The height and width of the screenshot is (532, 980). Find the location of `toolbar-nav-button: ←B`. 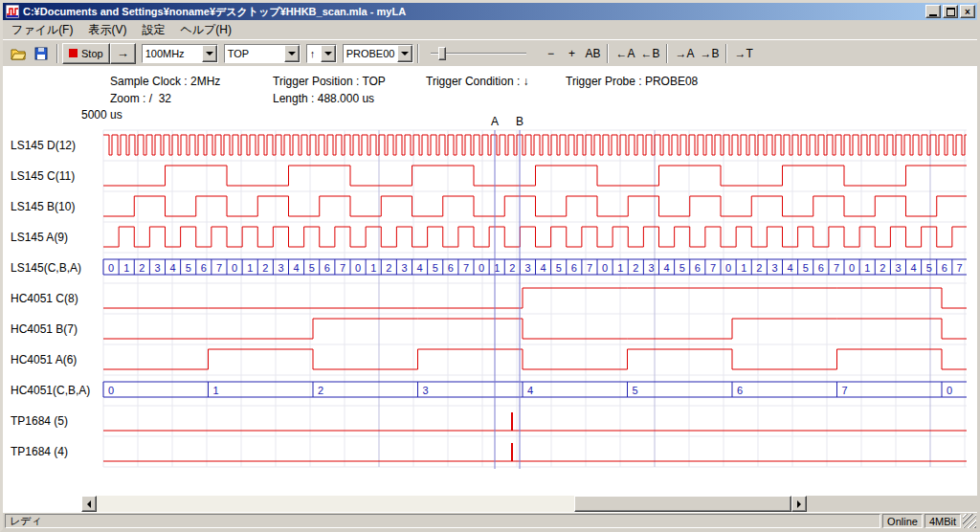

toolbar-nav-button: ←B is located at coordinates (650, 54).